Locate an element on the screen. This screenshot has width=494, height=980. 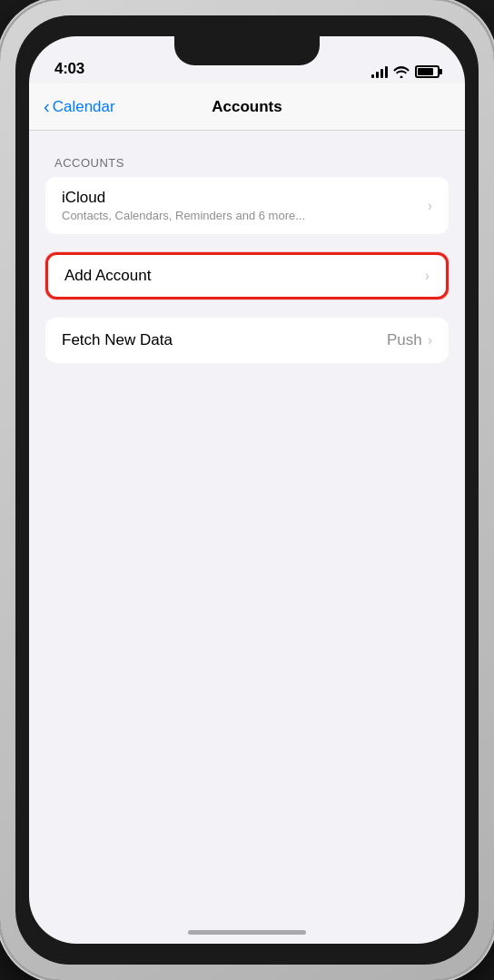
notch is located at coordinates (247, 51).